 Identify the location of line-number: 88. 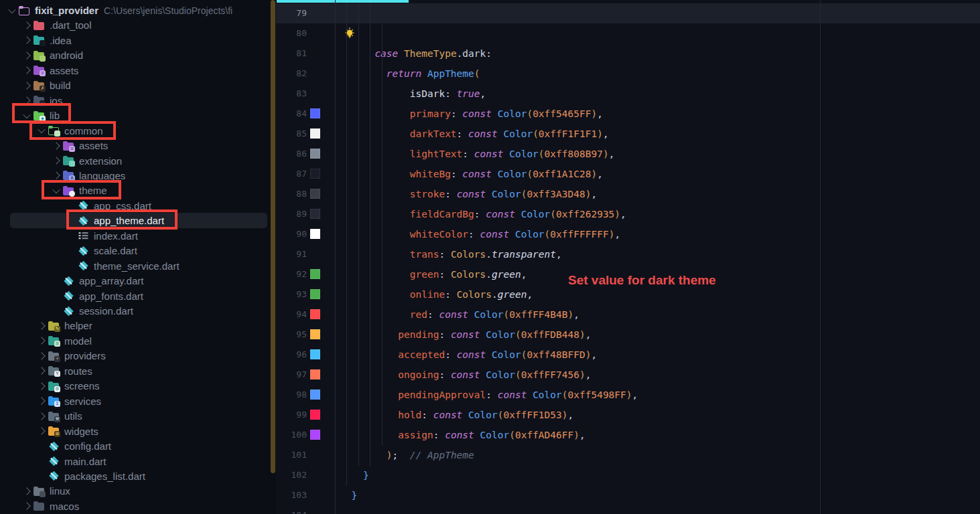
(291, 194).